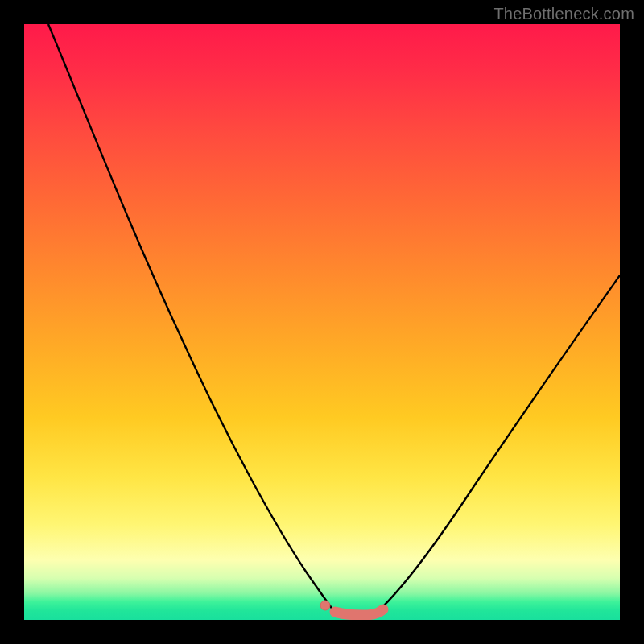 This screenshot has width=644, height=644. Describe the element at coordinates (325, 605) in the screenshot. I see `valley-dot` at that location.